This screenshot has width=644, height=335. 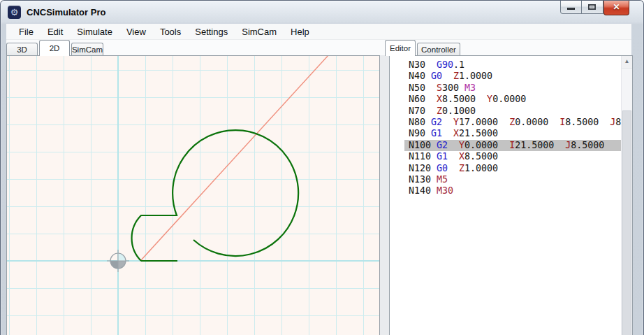 I want to click on gcode-token: N110, so click(x=423, y=157).